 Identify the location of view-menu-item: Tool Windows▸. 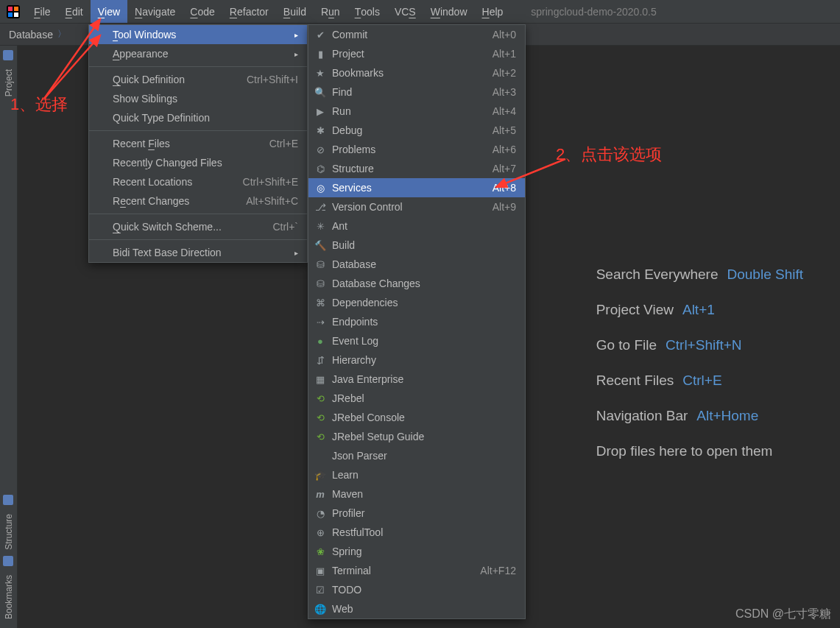
(198, 35).